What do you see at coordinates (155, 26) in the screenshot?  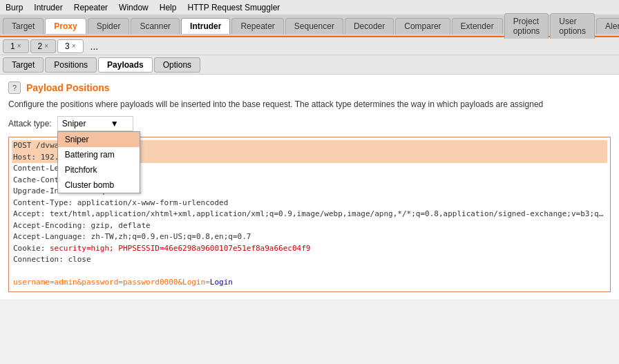 I see `tab-scanner: Scanner` at bounding box center [155, 26].